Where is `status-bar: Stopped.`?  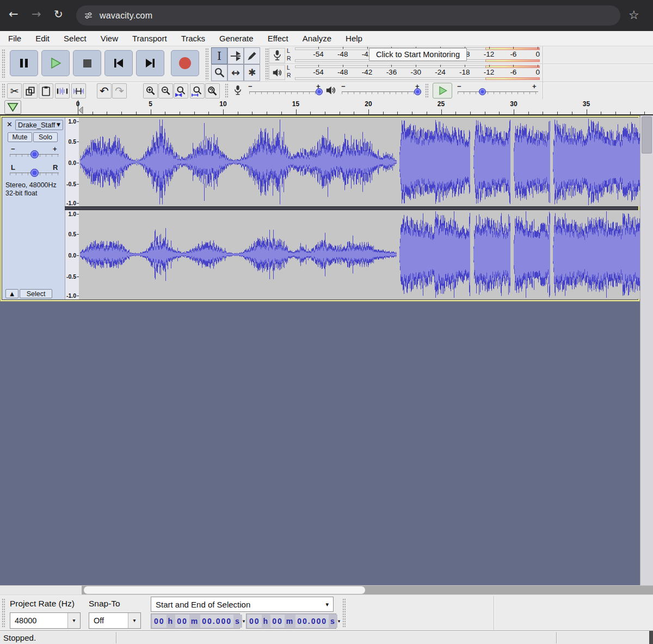
status-bar: Stopped. is located at coordinates (326, 637).